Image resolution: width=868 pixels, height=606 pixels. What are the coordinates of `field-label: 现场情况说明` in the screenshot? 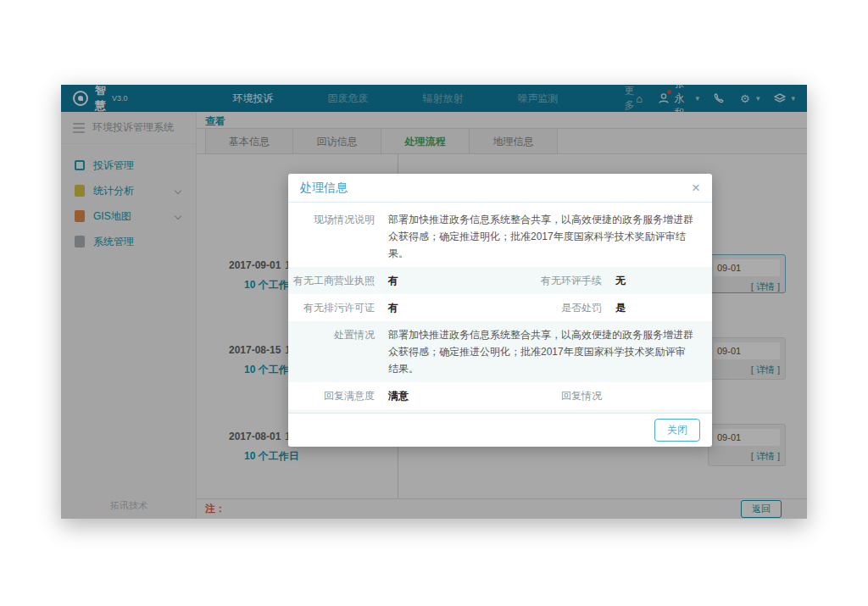 It's located at (338, 220).